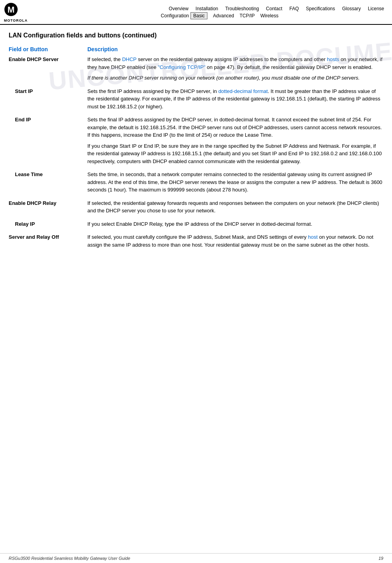 Image resolution: width=392 pixels, height=563 pixels. Describe the element at coordinates (196, 558) in the screenshot. I see `page-footer: RSGu3500 Residential Seamless Mobility G…` at that location.